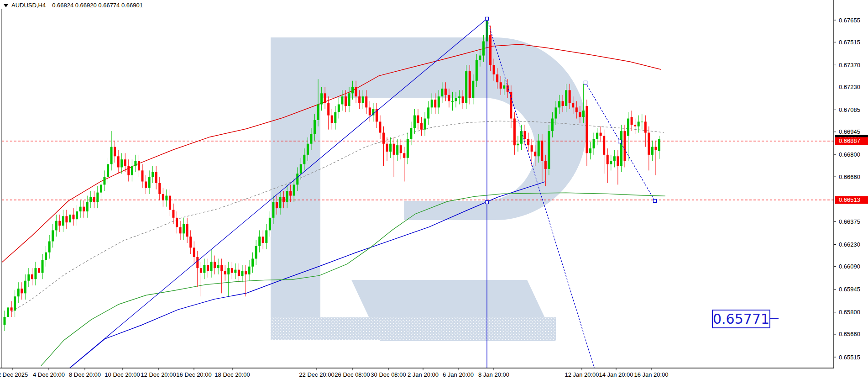 Image resolution: width=868 pixels, height=379 pixels. Describe the element at coordinates (850, 141) in the screenshot. I see `svg-text: 0.66887` at that location.